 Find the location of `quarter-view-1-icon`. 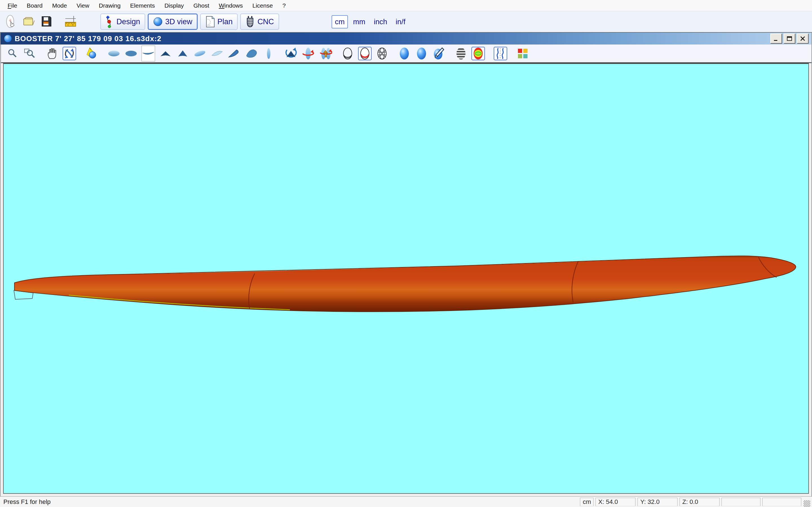

quarter-view-1-icon is located at coordinates (234, 54).